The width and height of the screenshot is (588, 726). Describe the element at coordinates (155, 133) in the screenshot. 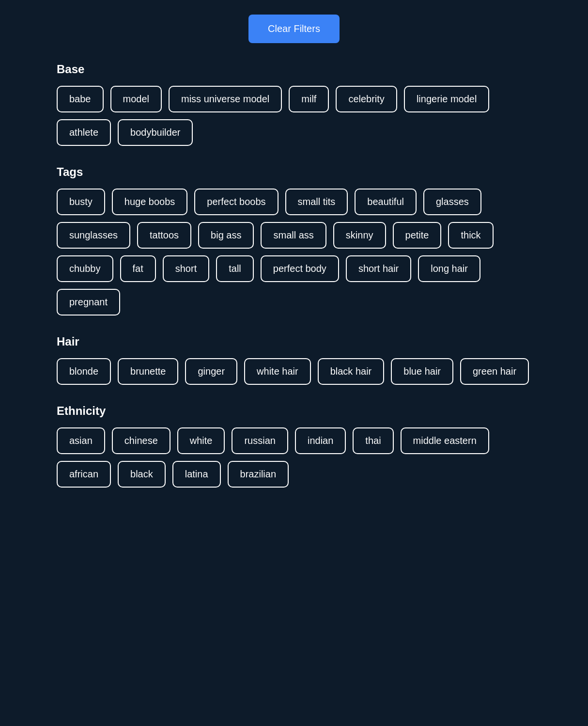

I see `tag-btn-bodybuilder: bodybuilder` at that location.